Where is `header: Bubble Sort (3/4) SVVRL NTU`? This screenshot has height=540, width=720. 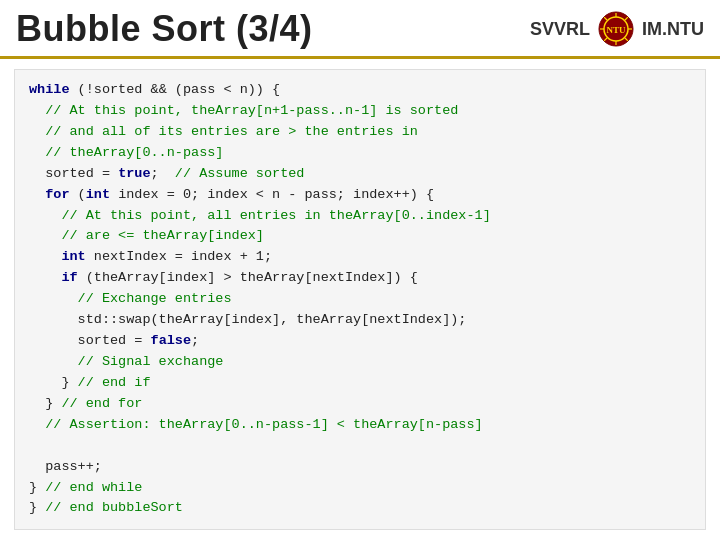
header: Bubble Sort (3/4) SVVRL NTU is located at coordinates (360, 30).